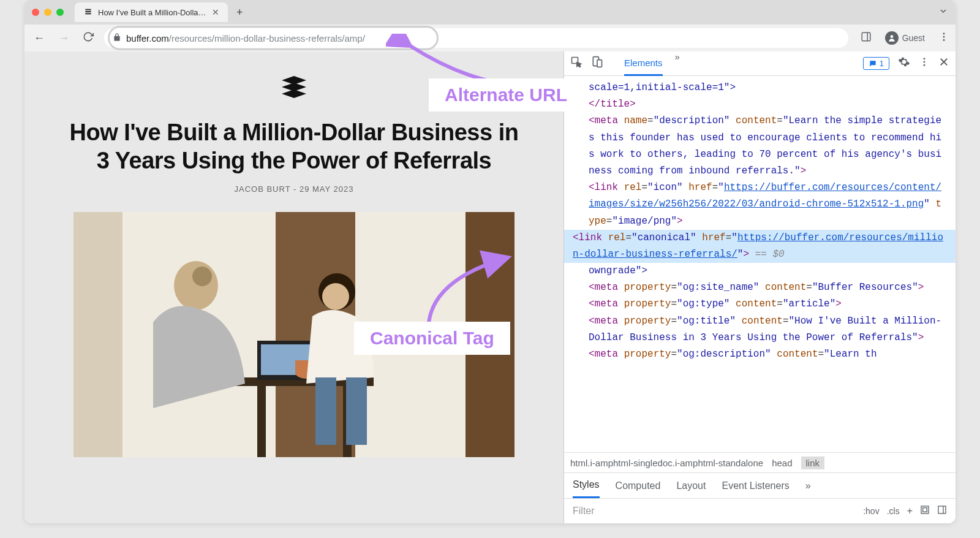  What do you see at coordinates (925, 511) in the screenshot?
I see `computed-panel-icon` at bounding box center [925, 511].